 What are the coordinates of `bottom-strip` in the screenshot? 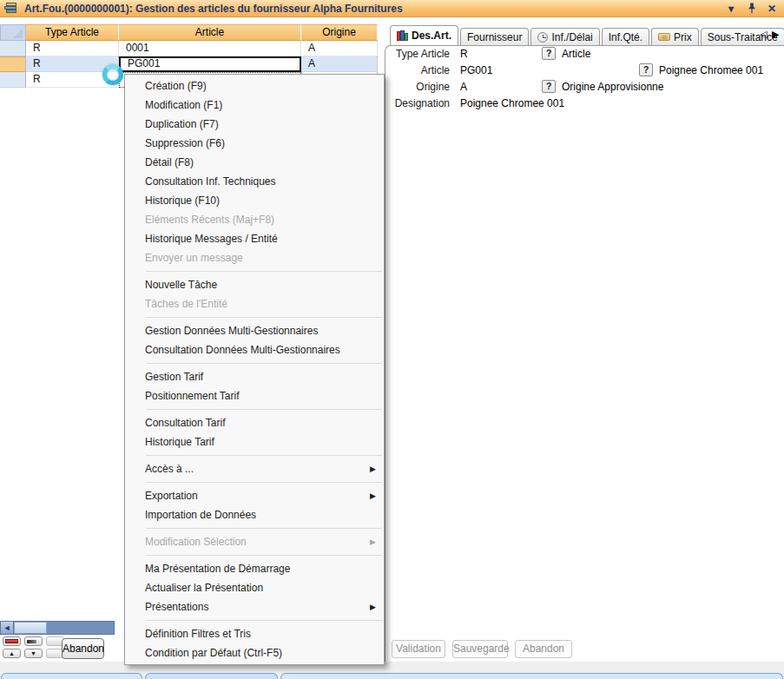 It's located at (392, 670).